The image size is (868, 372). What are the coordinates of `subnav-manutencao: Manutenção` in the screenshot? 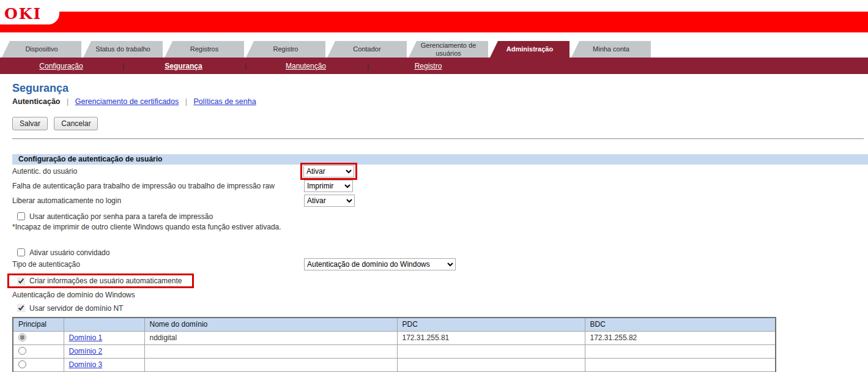 It's located at (306, 66).